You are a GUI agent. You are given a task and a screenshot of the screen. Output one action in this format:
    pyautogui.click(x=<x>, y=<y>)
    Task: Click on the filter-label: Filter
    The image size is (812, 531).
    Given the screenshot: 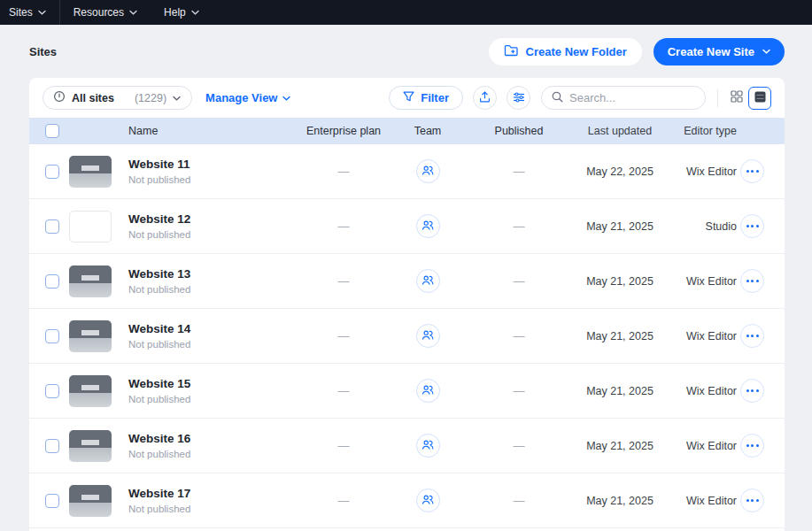 What is the action you would take?
    pyautogui.click(x=435, y=97)
    